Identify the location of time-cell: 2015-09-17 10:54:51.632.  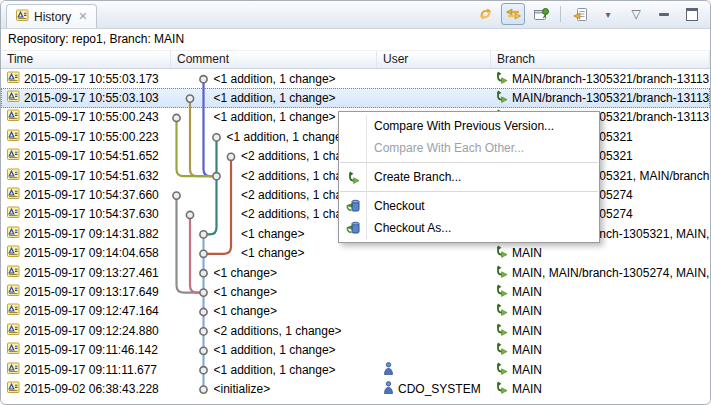
(86, 176).